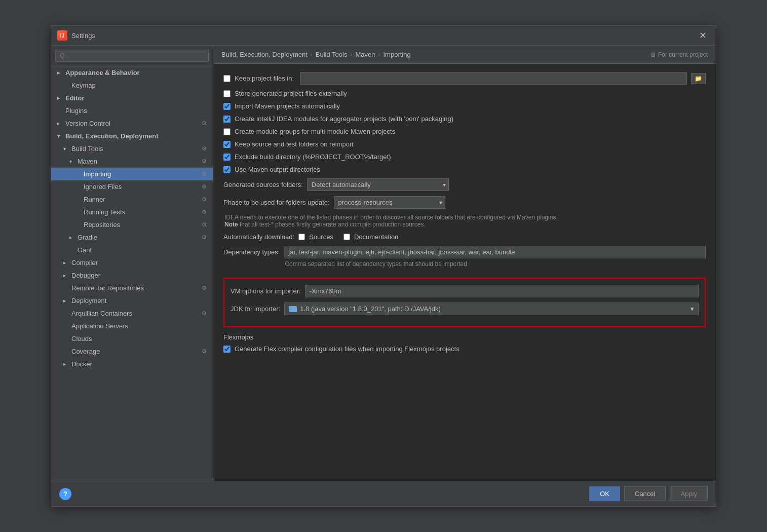  I want to click on expand-icon-appearance: ▸, so click(60, 73).